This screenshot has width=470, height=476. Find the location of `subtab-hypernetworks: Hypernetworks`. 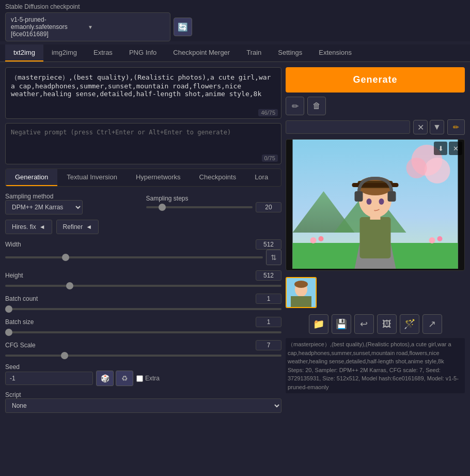

subtab-hypernetworks: Hypernetworks is located at coordinates (158, 178).